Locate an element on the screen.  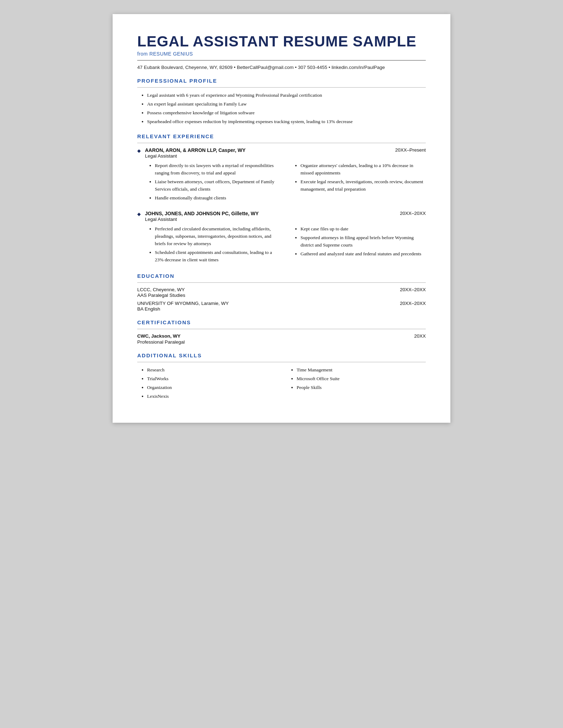
experience-block-2: JOHNS, JONES, AND JOHNSON PC, Gillette, … is located at coordinates (282, 238).